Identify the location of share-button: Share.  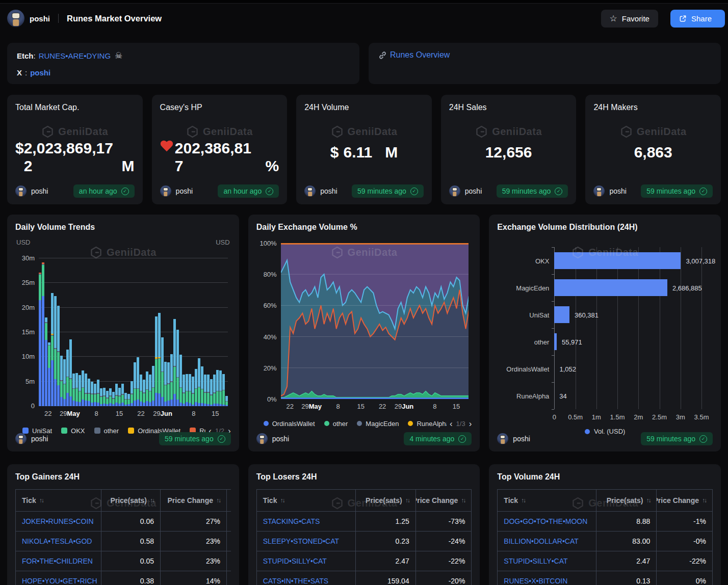
(697, 18).